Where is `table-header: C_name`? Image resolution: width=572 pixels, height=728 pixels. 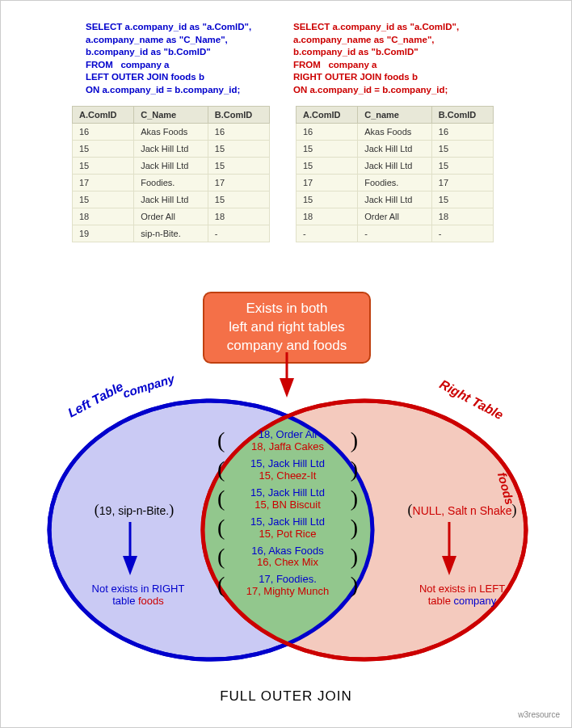
table-header: C_name is located at coordinates (395, 115).